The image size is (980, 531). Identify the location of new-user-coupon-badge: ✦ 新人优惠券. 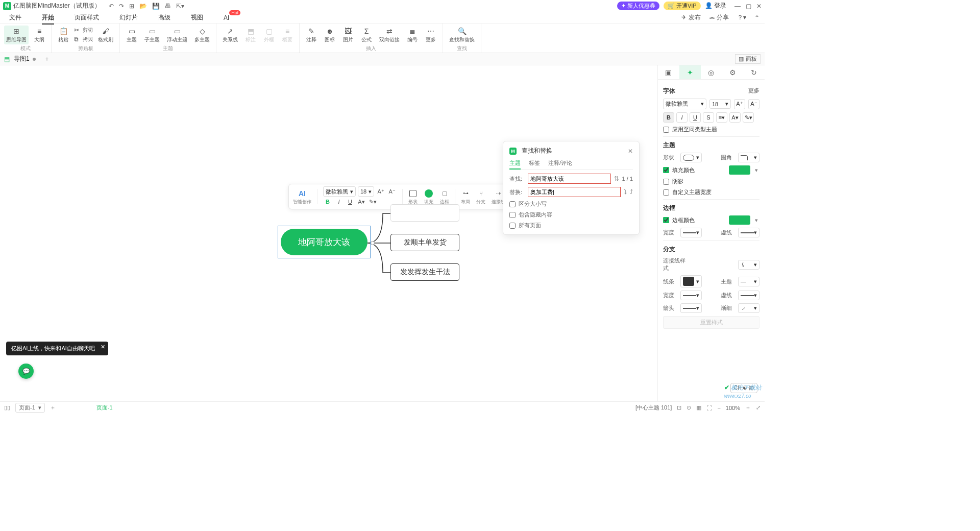
(638, 6).